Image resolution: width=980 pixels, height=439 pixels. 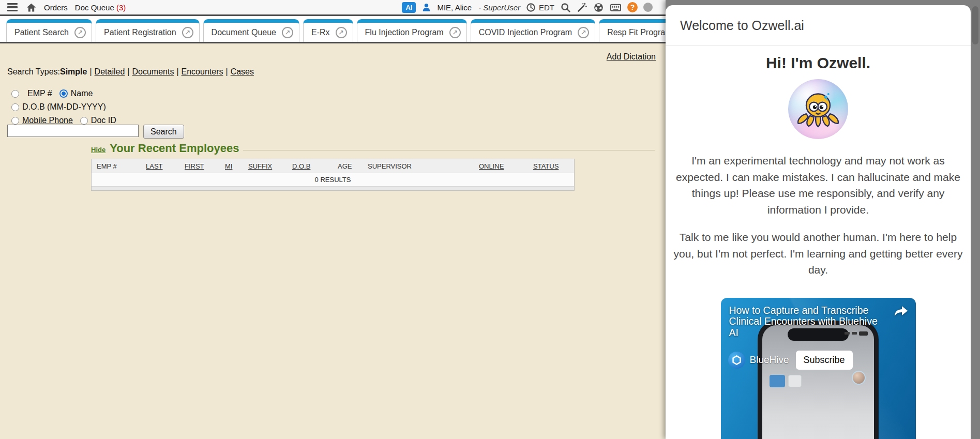 What do you see at coordinates (64, 107) in the screenshot?
I see `radio-dob-label: D.O.B (MM-DD-YYYY)` at bounding box center [64, 107].